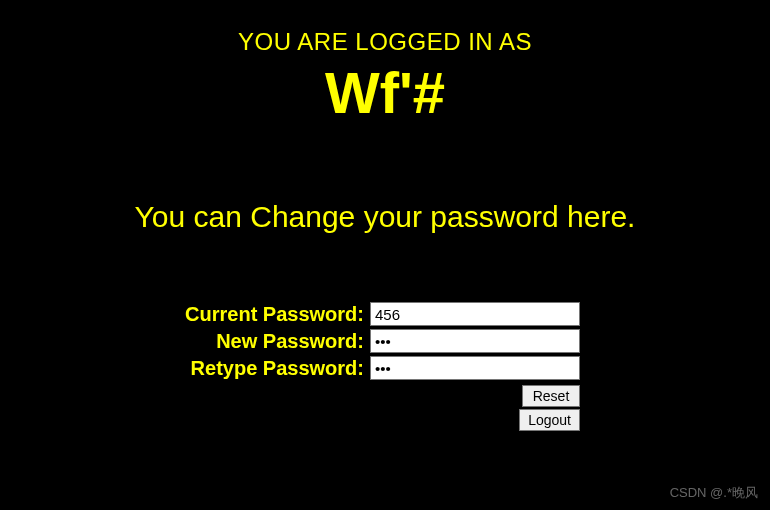  I want to click on retype-password-label: Retype Password:, so click(278, 368).